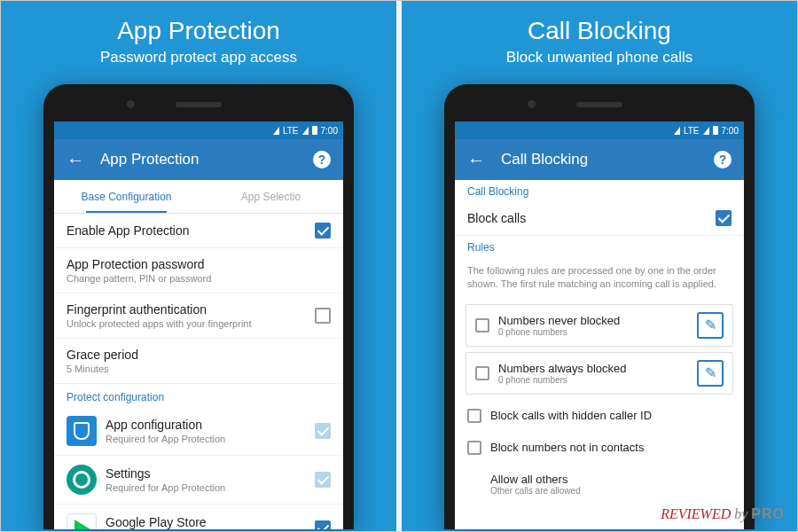  I want to click on rule-title: Block calls with hidden caller ID, so click(571, 415).